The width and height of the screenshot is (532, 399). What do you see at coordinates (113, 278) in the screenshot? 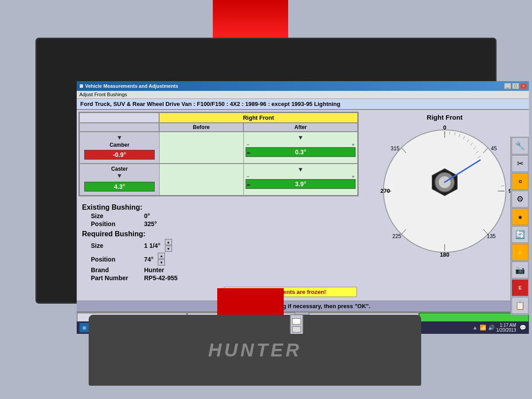
I see `part-number-label: Part Number` at bounding box center [113, 278].